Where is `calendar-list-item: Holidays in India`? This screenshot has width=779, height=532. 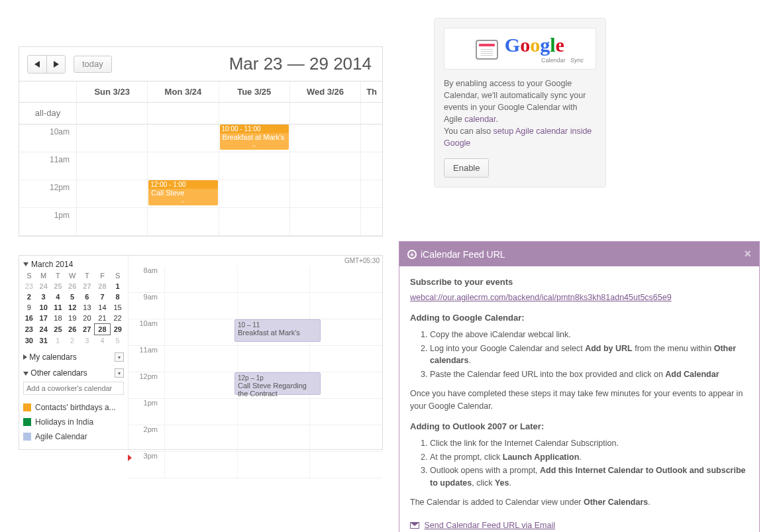
calendar-list-item: Holidays in India is located at coordinates (74, 422).